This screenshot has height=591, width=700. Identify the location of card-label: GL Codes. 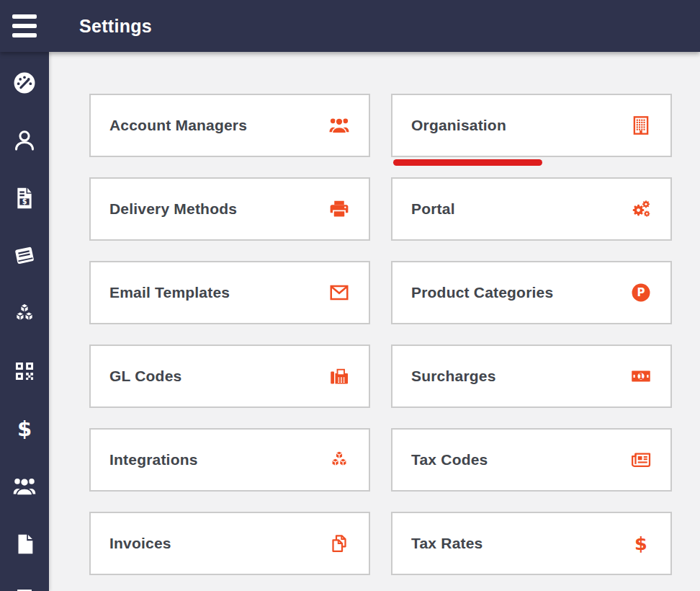
(145, 376).